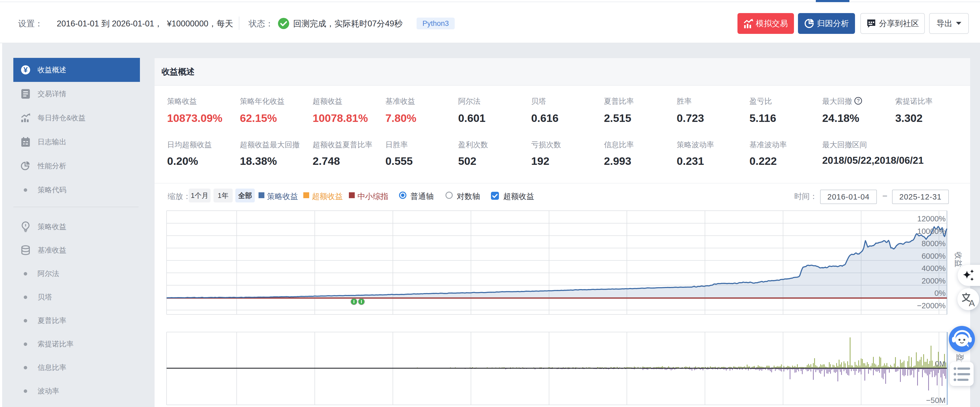 This screenshot has width=980, height=407. I want to click on svg-text: 收益, so click(958, 260).